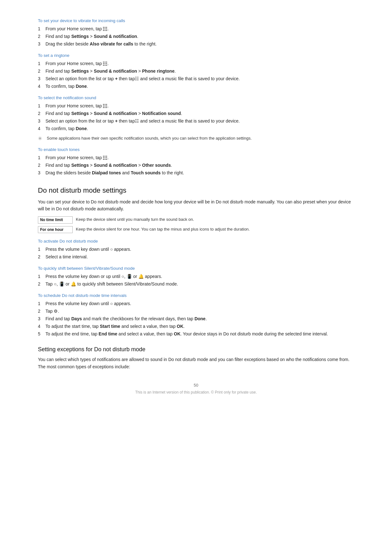  Describe the element at coordinates (196, 56) in the screenshot. I see `heading-ringtone: To set a ringtone` at that location.